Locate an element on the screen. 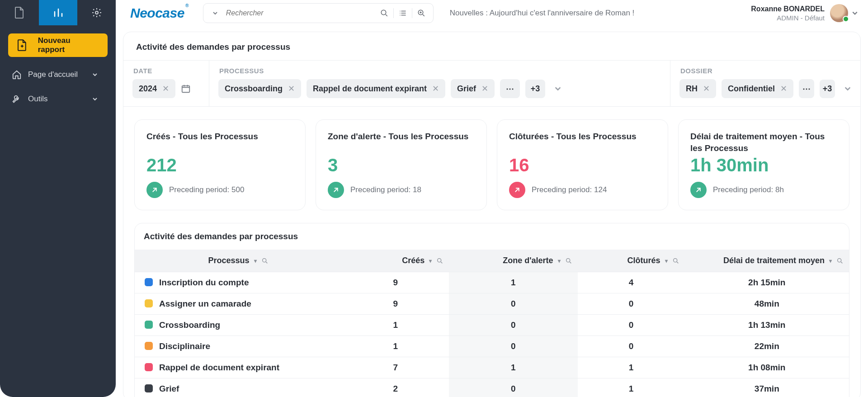 This screenshot has height=397, width=868. kpi-preceding: Preceding period: 124 is located at coordinates (569, 190).